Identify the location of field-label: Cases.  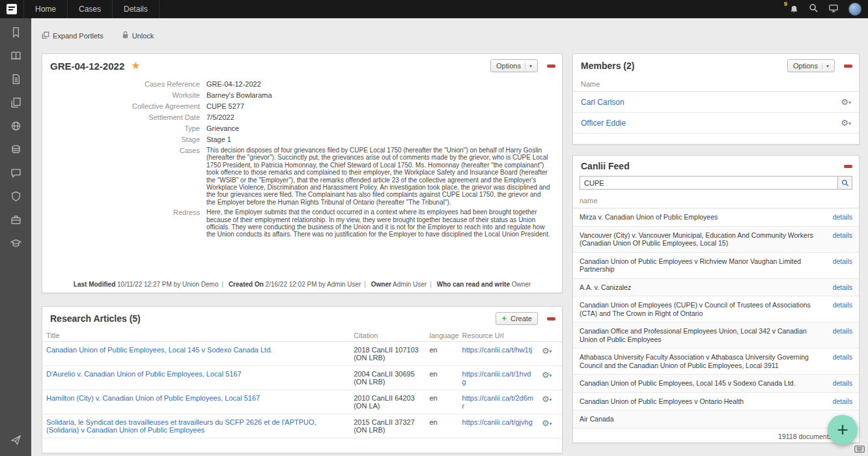
(125, 176).